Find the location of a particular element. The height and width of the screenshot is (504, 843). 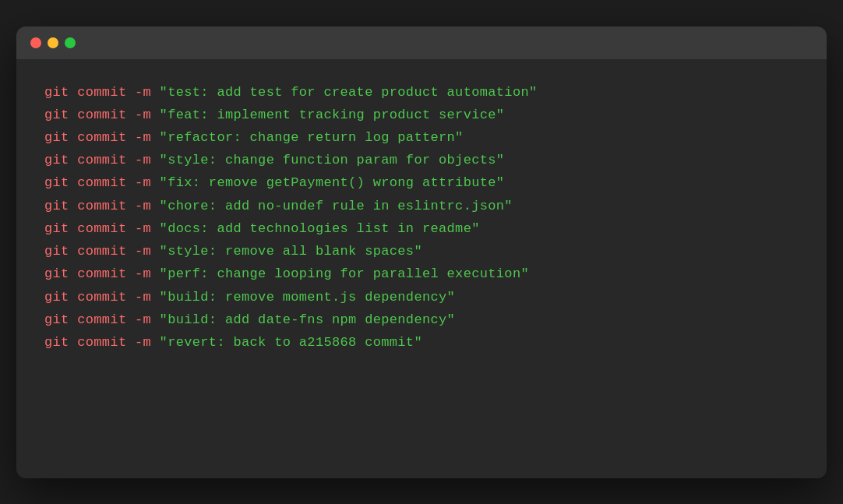

commit-message: "test: add test for create product autom… is located at coordinates (349, 92).